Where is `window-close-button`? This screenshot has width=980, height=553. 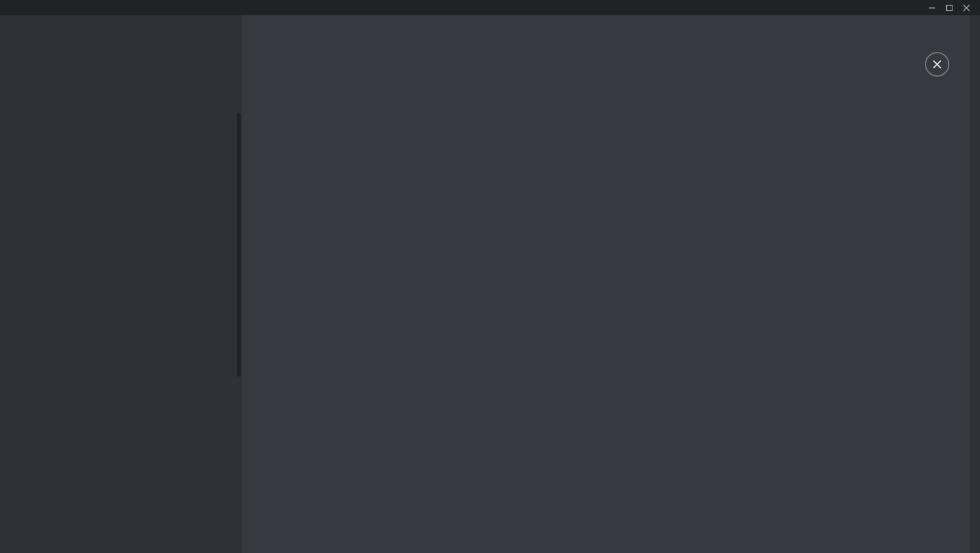
window-close-button is located at coordinates (967, 7).